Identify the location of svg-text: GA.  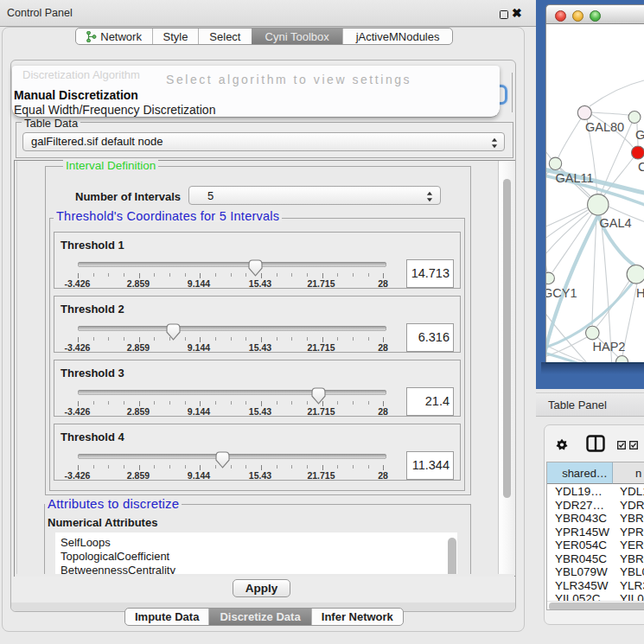
(640, 135).